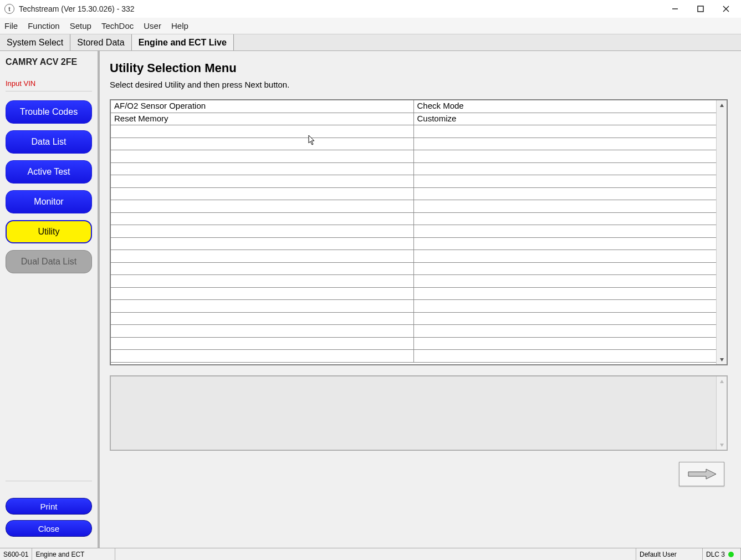 The image size is (741, 560). What do you see at coordinates (675, 9) in the screenshot?
I see `minimize-button` at bounding box center [675, 9].